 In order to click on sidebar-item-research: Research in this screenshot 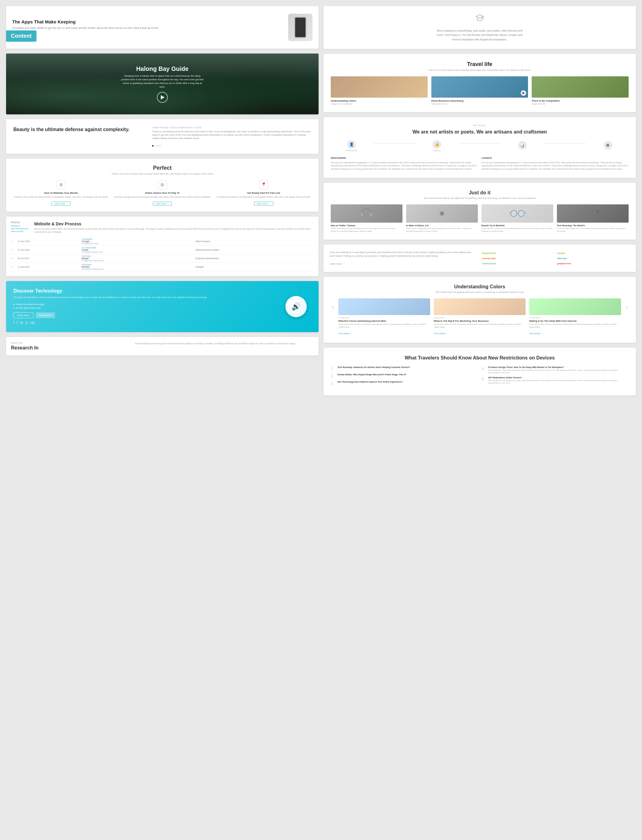, I will do `click(20, 226)`.